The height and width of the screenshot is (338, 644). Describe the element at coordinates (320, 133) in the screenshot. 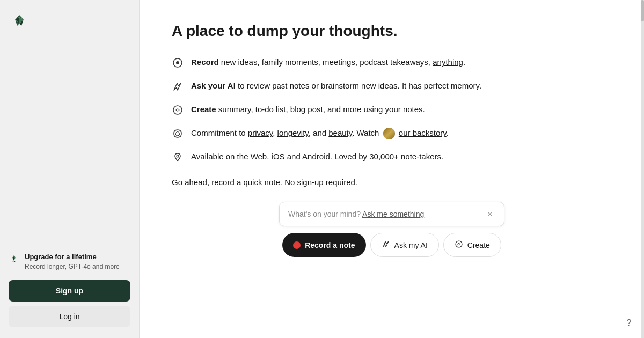

I see `feature-text-privacy: Commitment to privacy, longevity, and be…` at that location.